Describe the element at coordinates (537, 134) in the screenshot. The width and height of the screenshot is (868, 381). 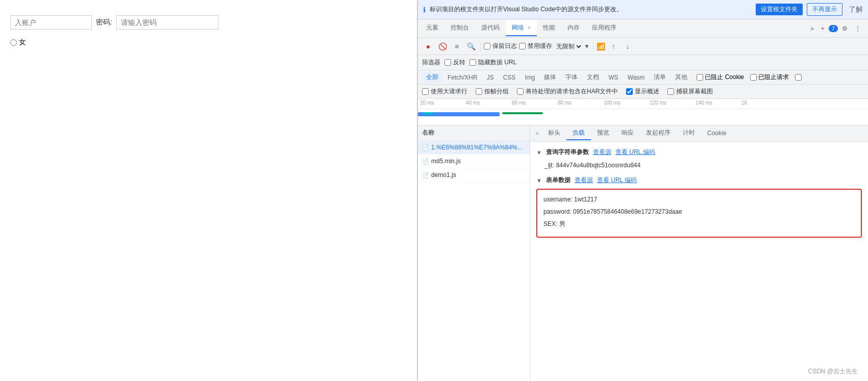
I see `close-detail-button: ×` at that location.